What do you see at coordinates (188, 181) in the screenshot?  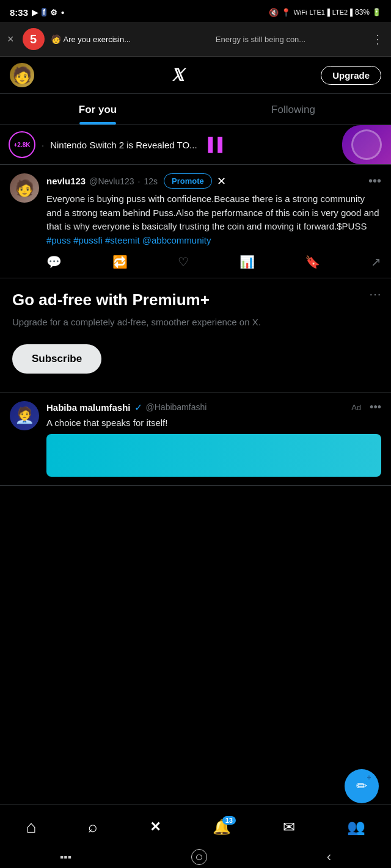 I see `promote-button: Promote` at bounding box center [188, 181].